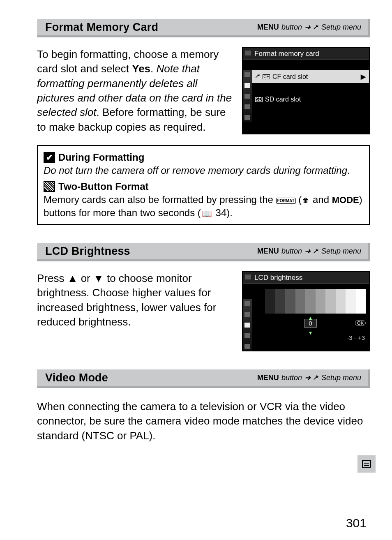 The width and height of the screenshot is (392, 540). Describe the element at coordinates (306, 54) in the screenshot. I see `lcd-title: Format memory card` at that location.